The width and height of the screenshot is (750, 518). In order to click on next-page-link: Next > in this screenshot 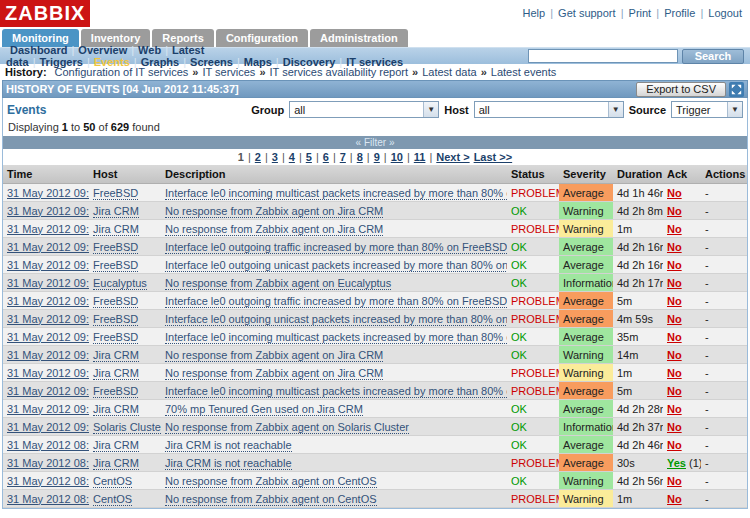, I will do `click(452, 157)`.